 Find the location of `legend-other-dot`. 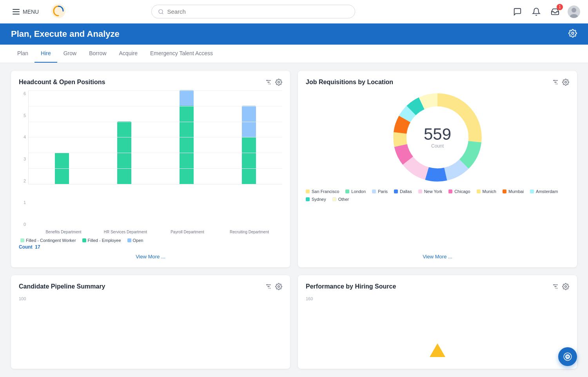

legend-other-dot is located at coordinates (334, 199).